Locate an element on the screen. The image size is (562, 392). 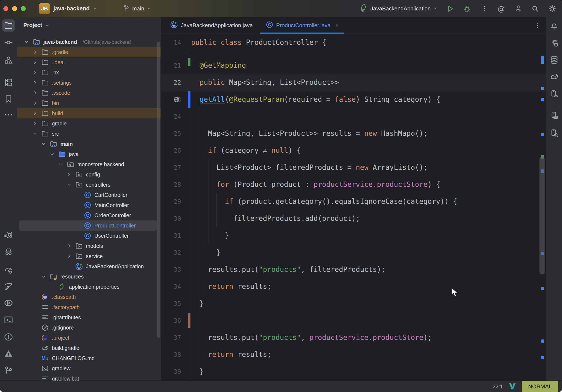
line-number: 26 is located at coordinates (175, 150).